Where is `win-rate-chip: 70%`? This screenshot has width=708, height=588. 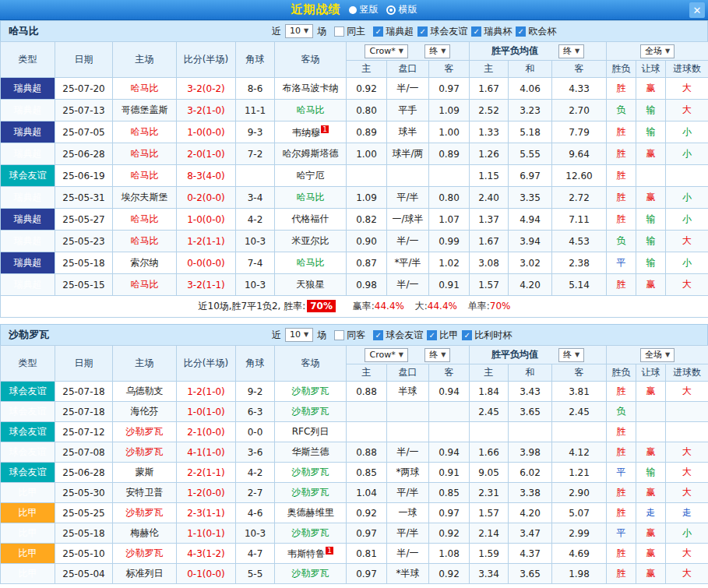 win-rate-chip: 70% is located at coordinates (321, 306).